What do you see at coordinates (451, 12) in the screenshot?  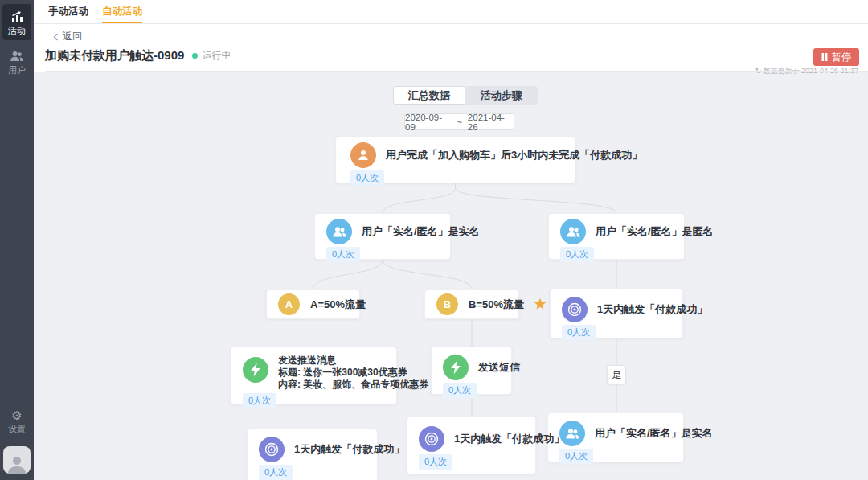 I see `top-tab-bar: 手动活动 自动活动` at bounding box center [451, 12].